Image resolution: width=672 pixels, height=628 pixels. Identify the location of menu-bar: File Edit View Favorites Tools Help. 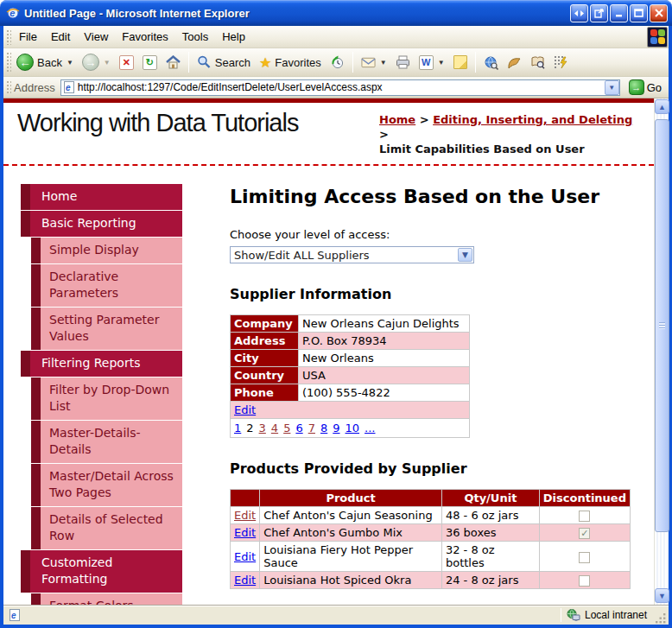
(336, 37).